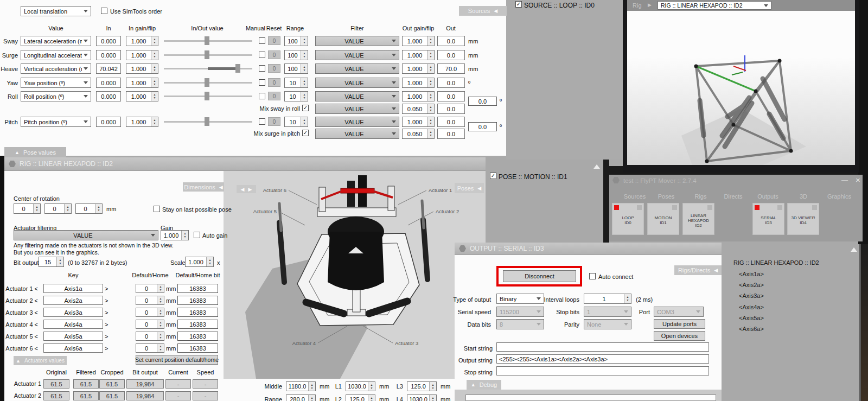 This screenshot has width=868, height=401. I want to click on mover-tab-3d: 3D, so click(803, 196).